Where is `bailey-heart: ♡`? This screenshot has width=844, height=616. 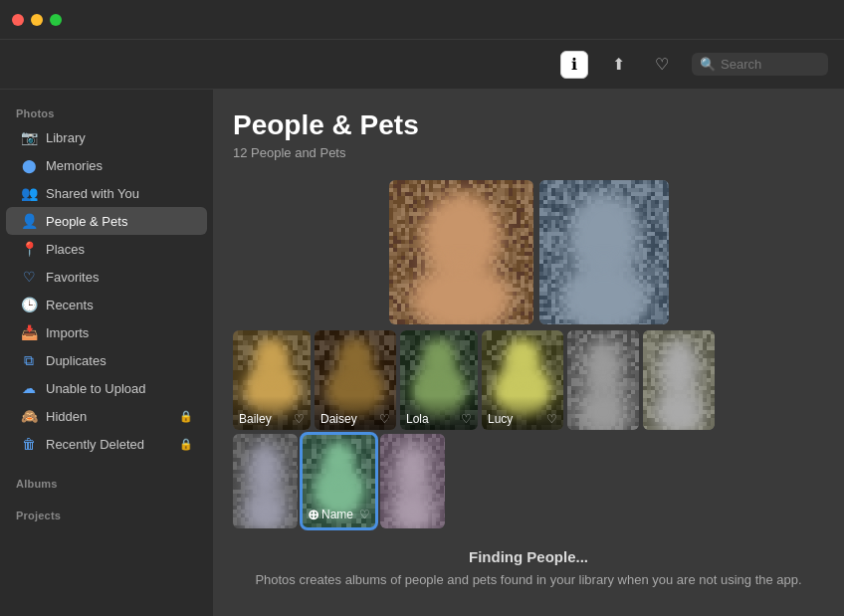
bailey-heart: ♡ is located at coordinates (299, 419).